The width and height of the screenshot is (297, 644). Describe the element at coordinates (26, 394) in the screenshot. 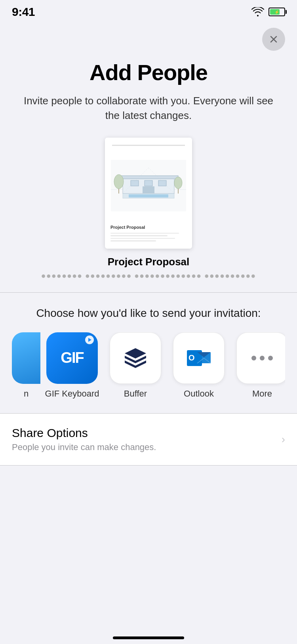

I see `partial-app-label: n` at that location.